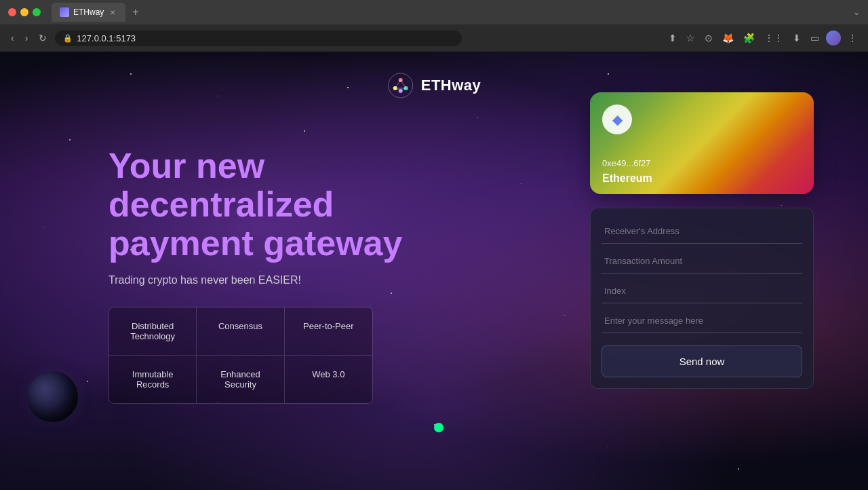 Image resolution: width=868 pixels, height=490 pixels. I want to click on feature-web3: Web 3.0, so click(328, 379).